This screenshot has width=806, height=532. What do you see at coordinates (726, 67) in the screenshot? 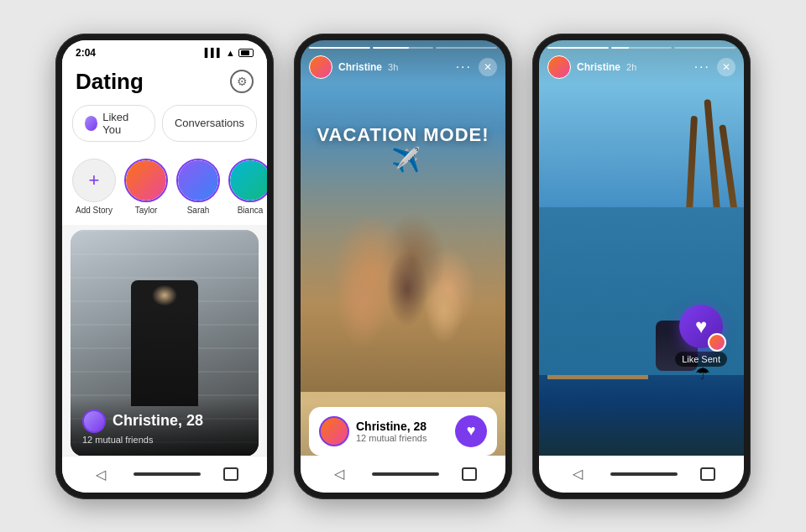
I see `phone3-close-btn: ✕` at bounding box center [726, 67].